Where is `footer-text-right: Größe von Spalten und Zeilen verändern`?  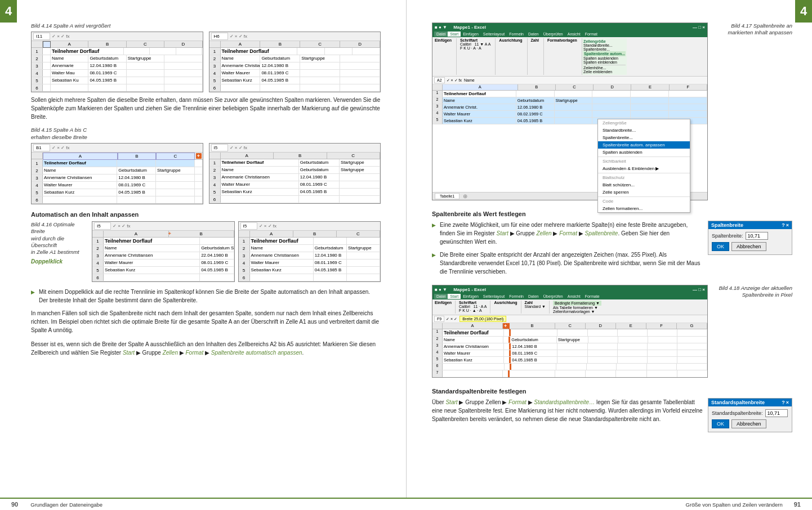 footer-text-right: Größe von Spalten und Zeilen verändern is located at coordinates (734, 504).